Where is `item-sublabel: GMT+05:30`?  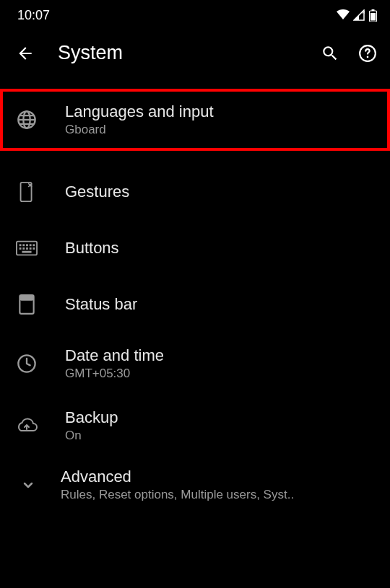 item-sublabel: GMT+05:30 is located at coordinates (220, 374).